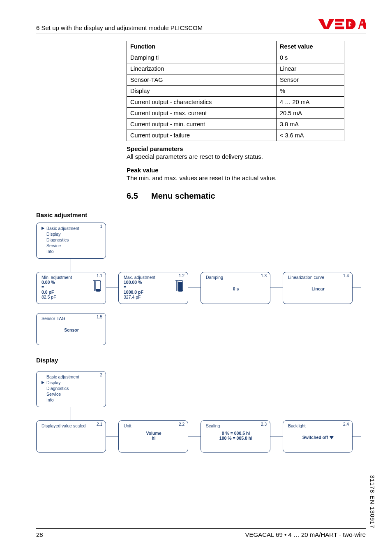 The width and height of the screenshot is (392, 557). What do you see at coordinates (236, 433) in the screenshot?
I see `box-value: 0 % = 000.5 hl` at bounding box center [236, 433].